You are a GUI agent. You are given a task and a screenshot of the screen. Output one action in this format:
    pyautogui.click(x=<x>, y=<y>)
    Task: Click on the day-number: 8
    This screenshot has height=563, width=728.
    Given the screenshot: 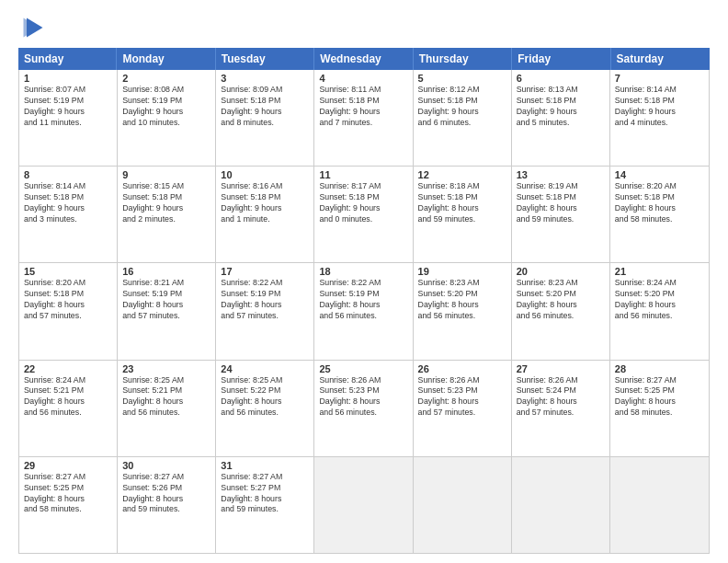 What is the action you would take?
    pyautogui.click(x=68, y=175)
    